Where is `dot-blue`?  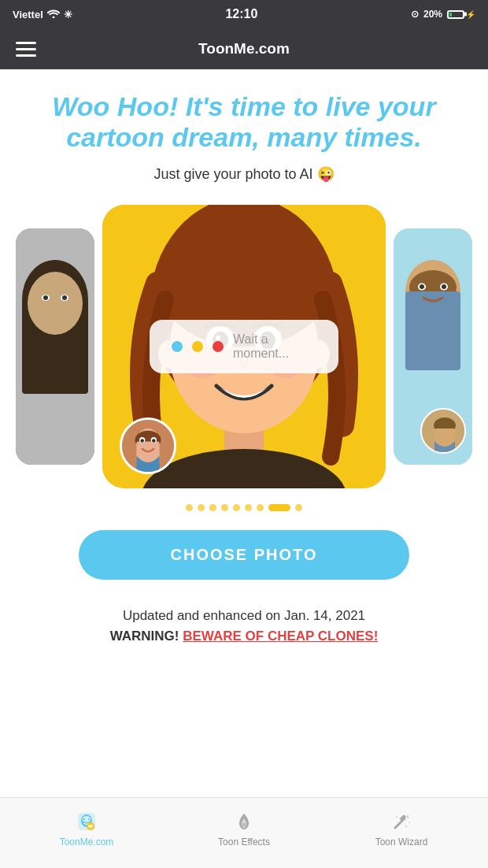
dot-blue is located at coordinates (177, 347).